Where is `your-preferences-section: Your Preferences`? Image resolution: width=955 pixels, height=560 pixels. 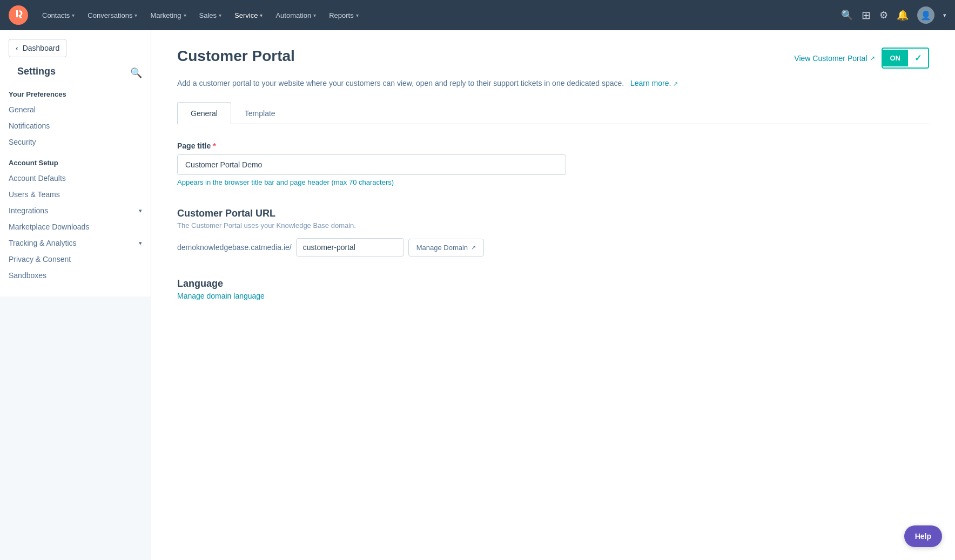
your-preferences-section: Your Preferences is located at coordinates (76, 92).